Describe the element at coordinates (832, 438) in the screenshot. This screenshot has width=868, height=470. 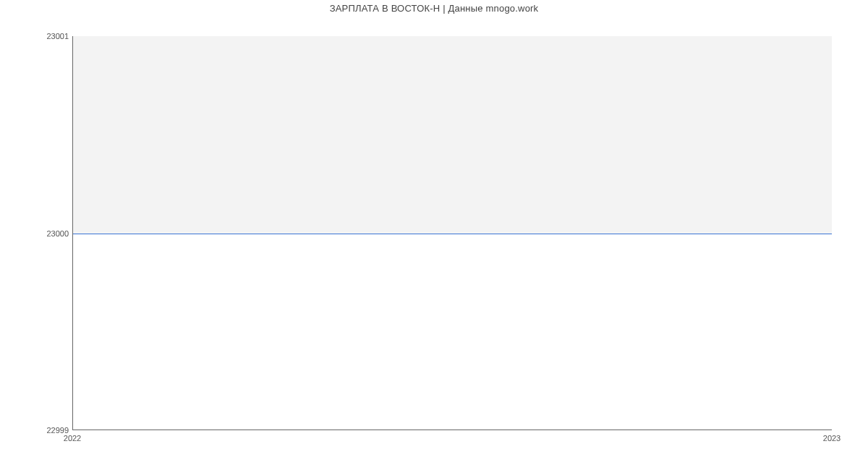
I see `x-tick-label: 2023` at that location.